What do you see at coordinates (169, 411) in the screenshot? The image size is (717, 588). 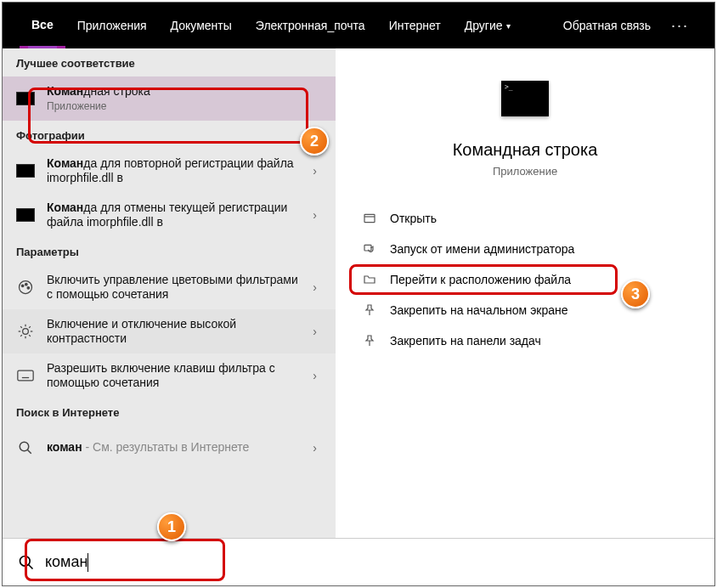 I see `section-web: Поиск в Интернете` at bounding box center [169, 411].